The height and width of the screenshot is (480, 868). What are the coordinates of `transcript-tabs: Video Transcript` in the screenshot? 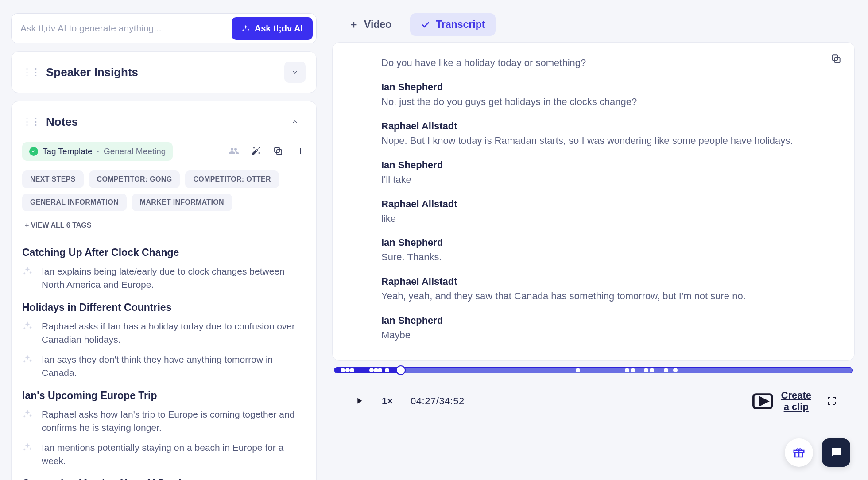 It's located at (593, 25).